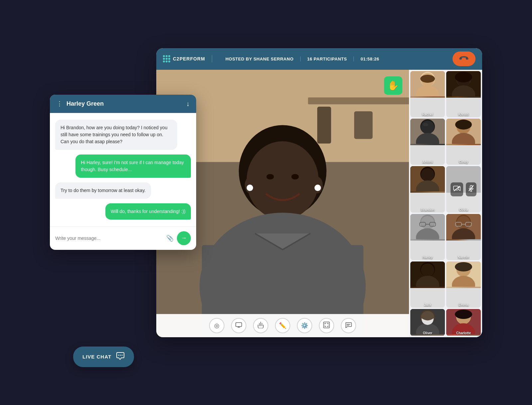  Describe the element at coordinates (464, 275) in the screenshot. I see `participant-avatar-emma` at that location.